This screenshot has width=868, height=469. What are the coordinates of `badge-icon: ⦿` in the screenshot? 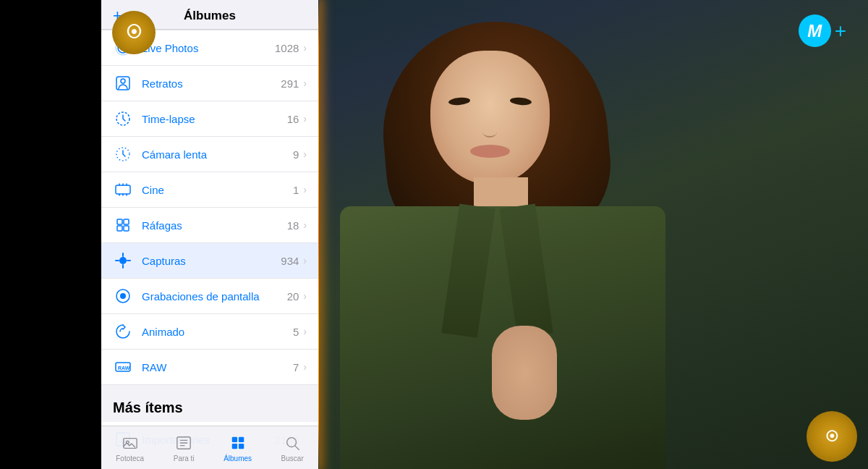 It's located at (832, 437).